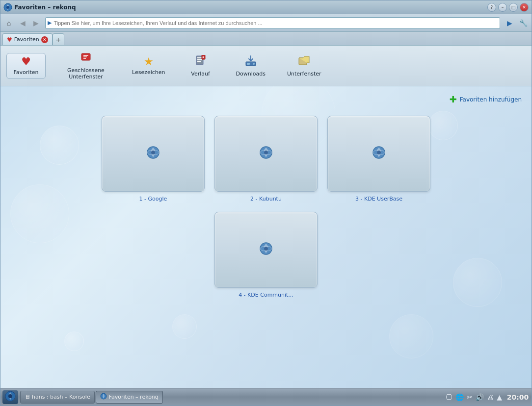 Image resolution: width=532 pixels, height=406 pixels. What do you see at coordinates (251, 74) in the screenshot?
I see `nav-downloads-label: Downloads` at bounding box center [251, 74].